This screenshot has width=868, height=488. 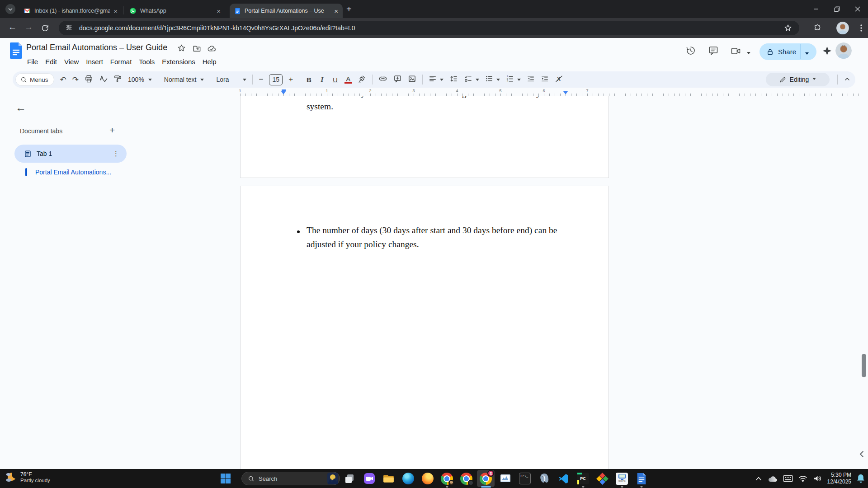 I want to click on pycharm-icon: PC, so click(x=583, y=479).